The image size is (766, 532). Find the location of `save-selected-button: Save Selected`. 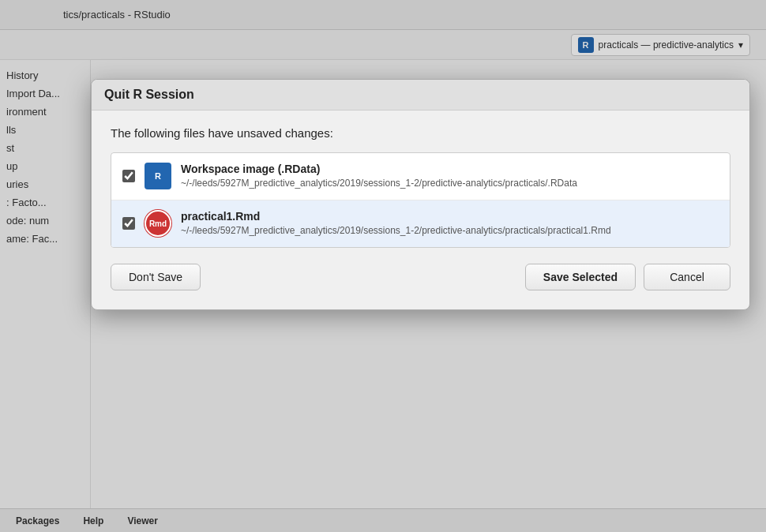

save-selected-button: Save Selected is located at coordinates (580, 277).